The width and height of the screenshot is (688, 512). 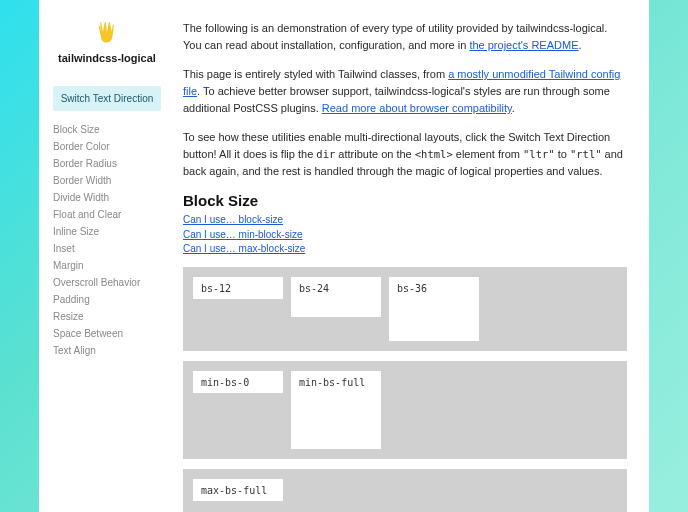 What do you see at coordinates (107, 282) in the screenshot?
I see `nav-overscroll: Overscroll Behavior` at bounding box center [107, 282].